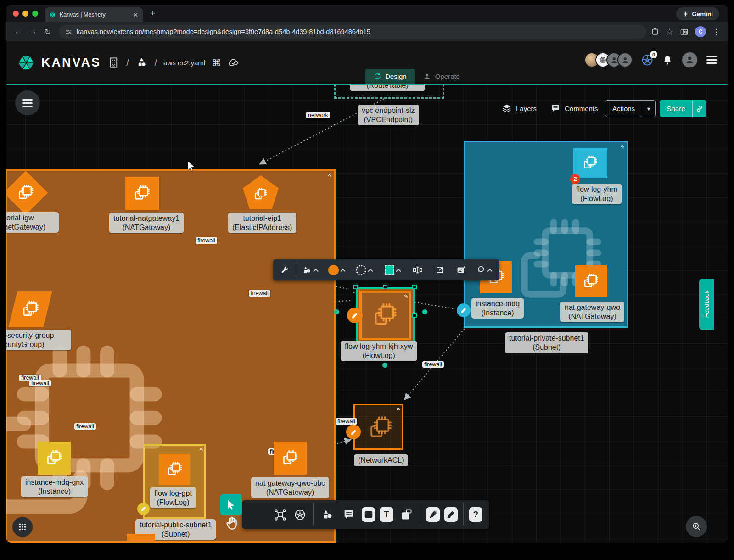 Image resolution: width=734 pixels, height=560 pixels. What do you see at coordinates (696, 526) in the screenshot?
I see `zoom-button` at bounding box center [696, 526].